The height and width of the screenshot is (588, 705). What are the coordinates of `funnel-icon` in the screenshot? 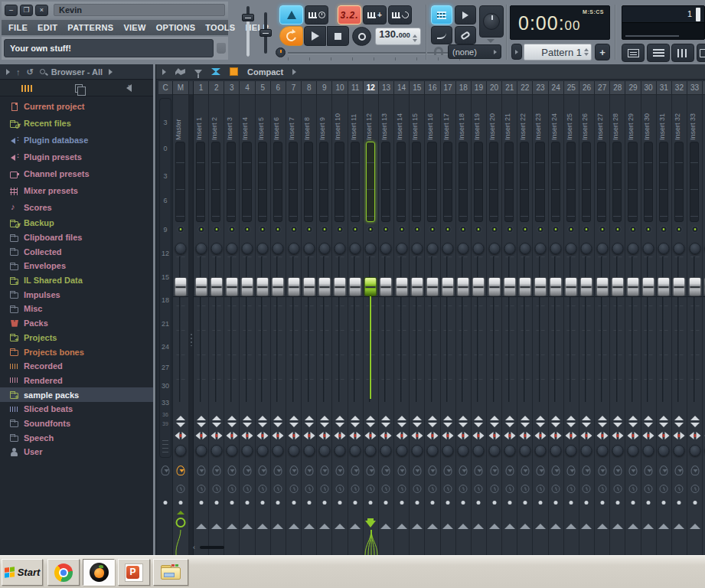 It's located at (198, 72).